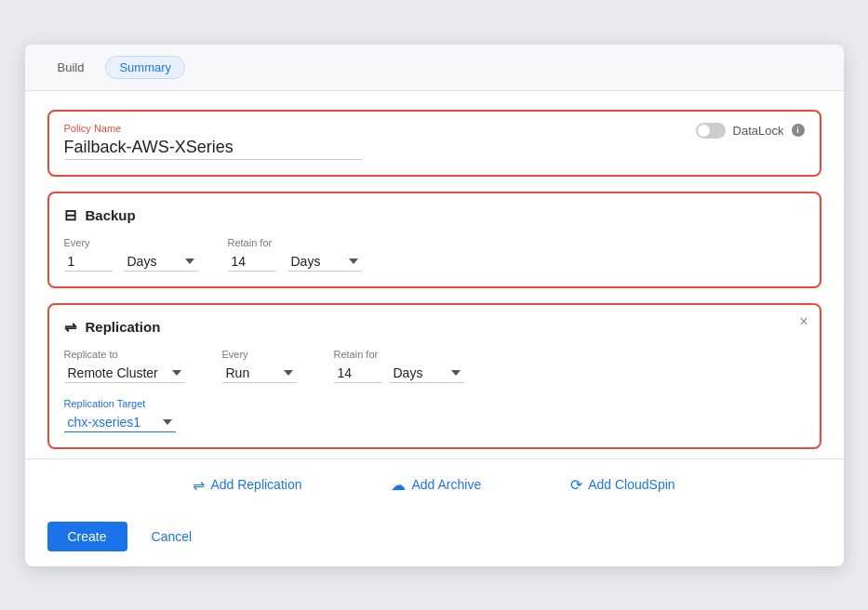 Image resolution: width=868 pixels, height=610 pixels. Describe the element at coordinates (145, 67) in the screenshot. I see `tab-summary: Summary` at that location.